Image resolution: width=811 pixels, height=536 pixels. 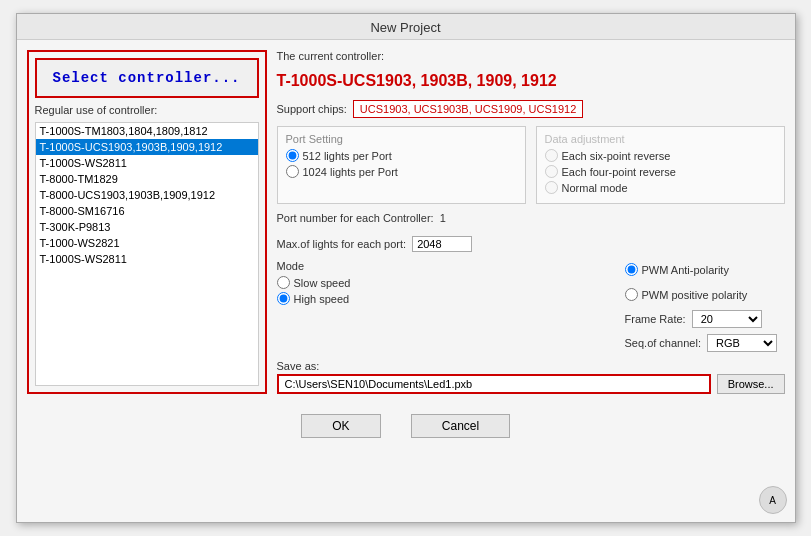 I want to click on port-number-value: 1, so click(x=443, y=218).